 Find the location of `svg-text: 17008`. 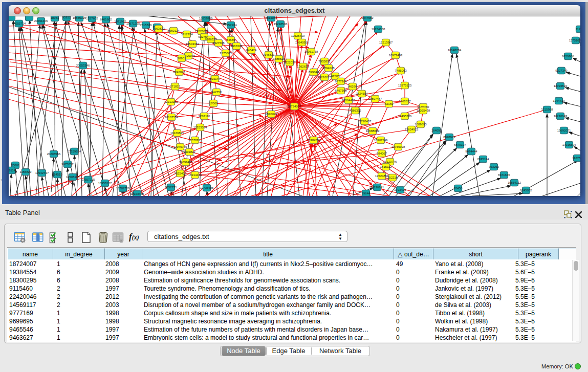

svg-text: 17008 is located at coordinates (214, 103).